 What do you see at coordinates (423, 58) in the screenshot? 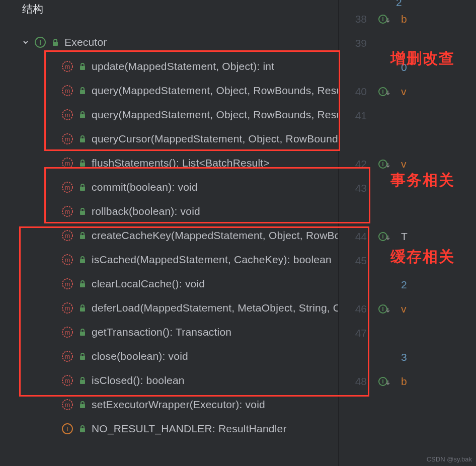
I see `annotation-label-crud: 增删改查` at bounding box center [423, 58].